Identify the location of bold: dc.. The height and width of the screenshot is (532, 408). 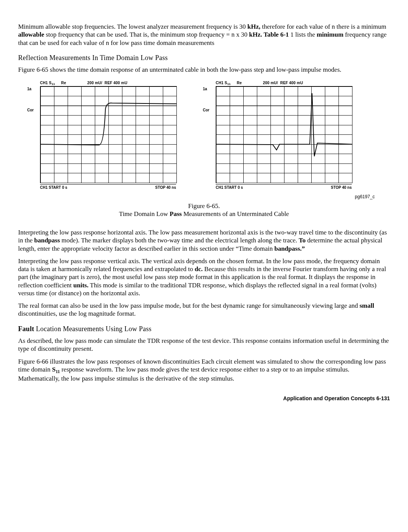
(199, 269).